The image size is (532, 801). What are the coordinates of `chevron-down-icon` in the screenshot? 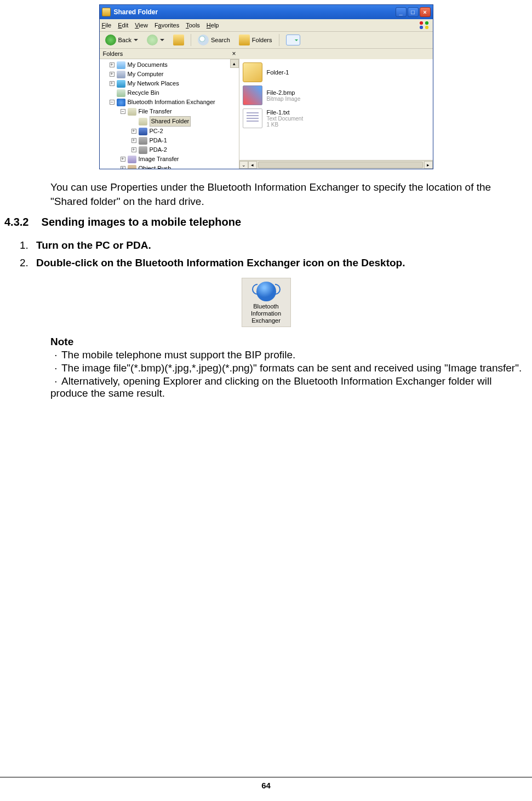 It's located at (162, 41).